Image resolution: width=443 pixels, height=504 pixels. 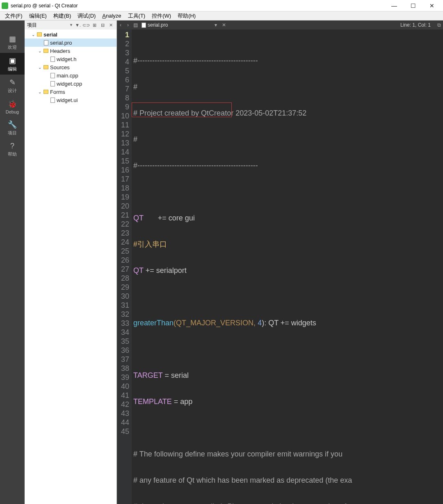 What do you see at coordinates (86, 25) in the screenshot?
I see `link-icon: ⊂⊃` at bounding box center [86, 25].